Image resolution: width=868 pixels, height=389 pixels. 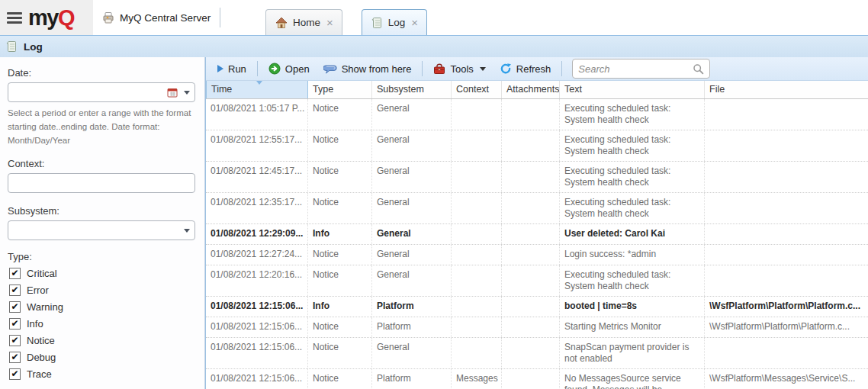 What do you see at coordinates (12, 47) in the screenshot?
I see `log-icon` at bounding box center [12, 47].